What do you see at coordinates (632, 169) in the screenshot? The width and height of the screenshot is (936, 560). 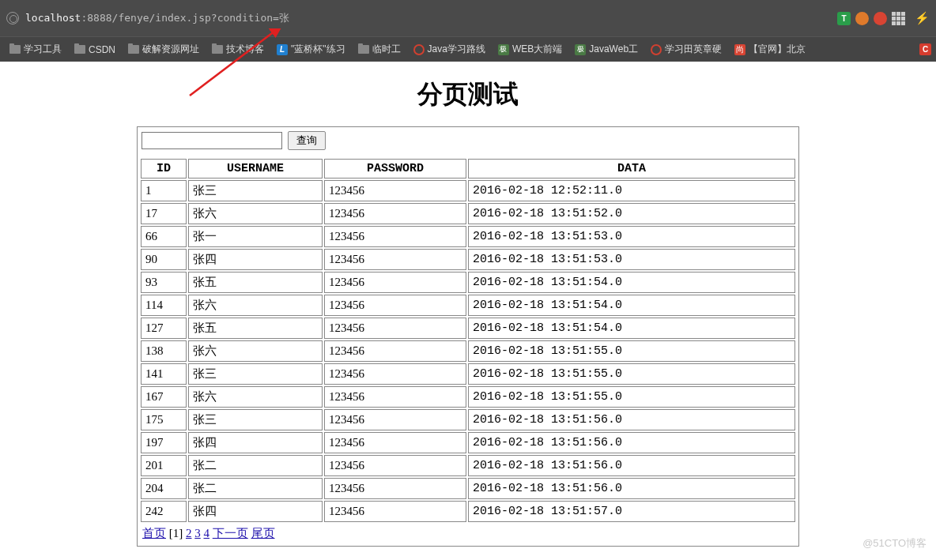 I see `col-data: DATA` at bounding box center [632, 169].